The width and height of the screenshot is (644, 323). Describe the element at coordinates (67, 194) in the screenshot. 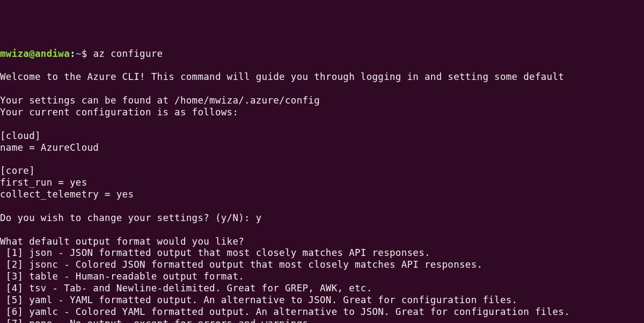

I see `output-core-telemetry: collect_telemetry = yes` at that location.